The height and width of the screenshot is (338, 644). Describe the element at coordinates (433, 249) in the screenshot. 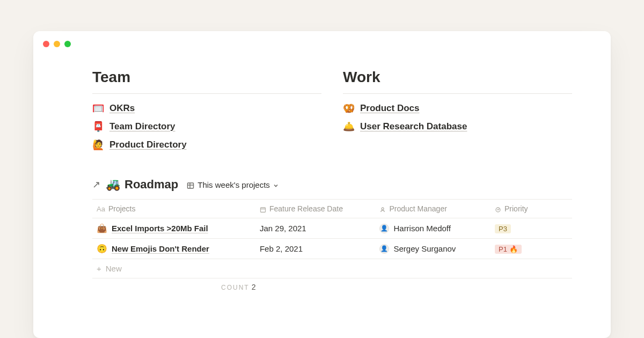

I see `pm-cell: 👤 Sergey Surganov` at that location.